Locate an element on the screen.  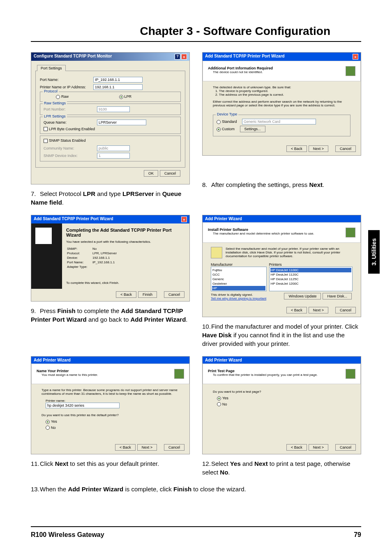
step-8: 8.After completing the settings, press N… is located at coordinates (282, 185).